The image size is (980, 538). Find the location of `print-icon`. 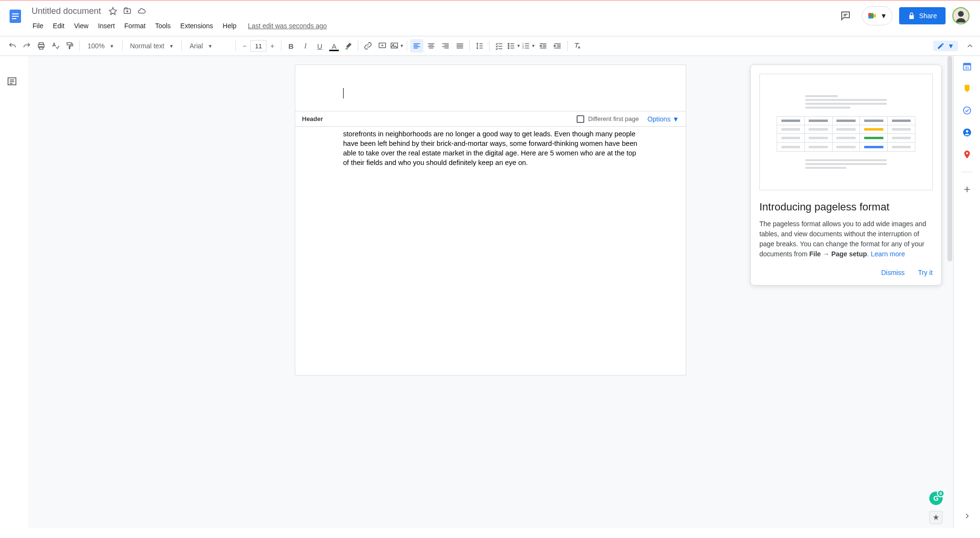

print-icon is located at coordinates (41, 46).